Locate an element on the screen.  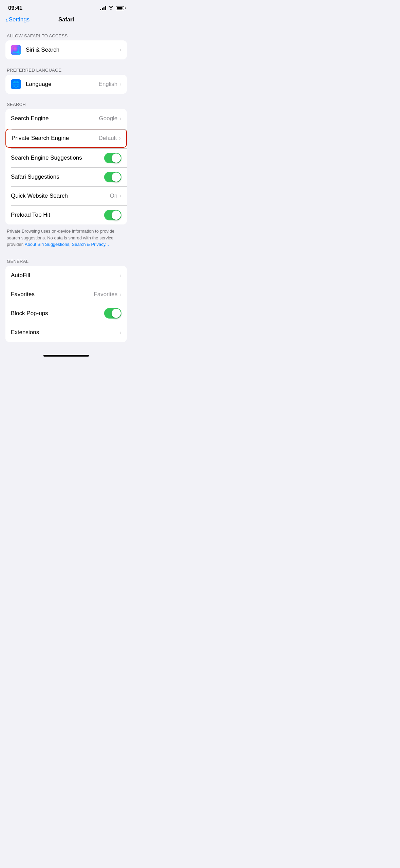
search-engine-value: Google is located at coordinates (109, 119).